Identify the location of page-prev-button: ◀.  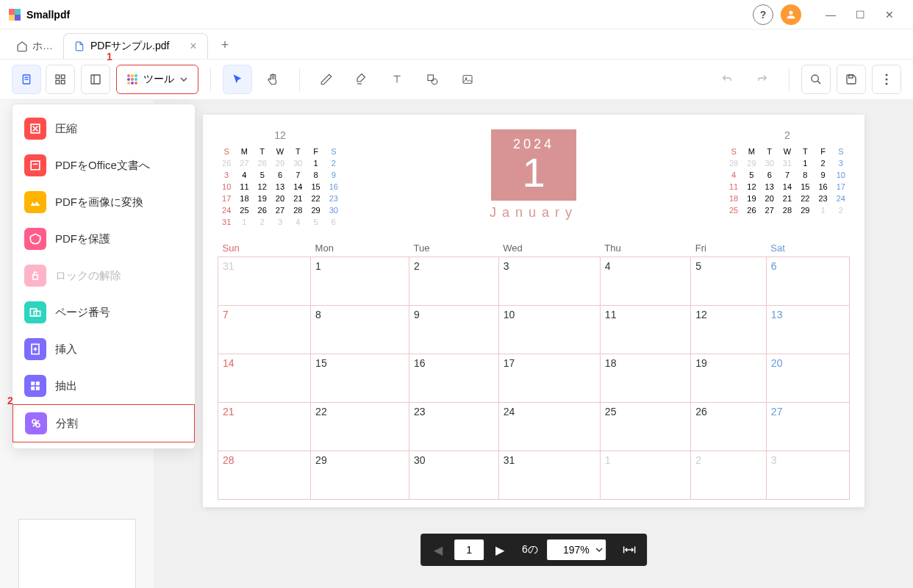
(438, 550).